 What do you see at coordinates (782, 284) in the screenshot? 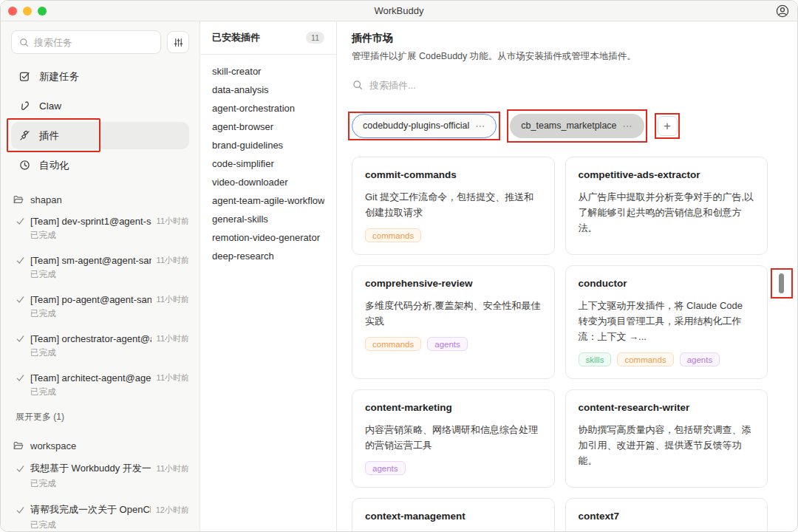
I see `scrollbar-region` at bounding box center [782, 284].